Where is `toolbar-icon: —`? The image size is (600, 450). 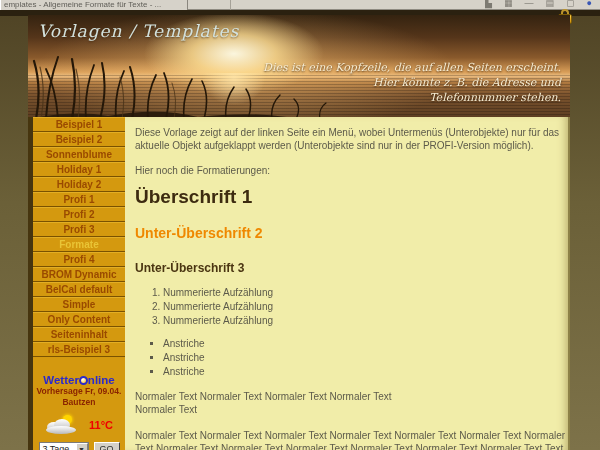
toolbar-icon: — is located at coordinates (530, 5).